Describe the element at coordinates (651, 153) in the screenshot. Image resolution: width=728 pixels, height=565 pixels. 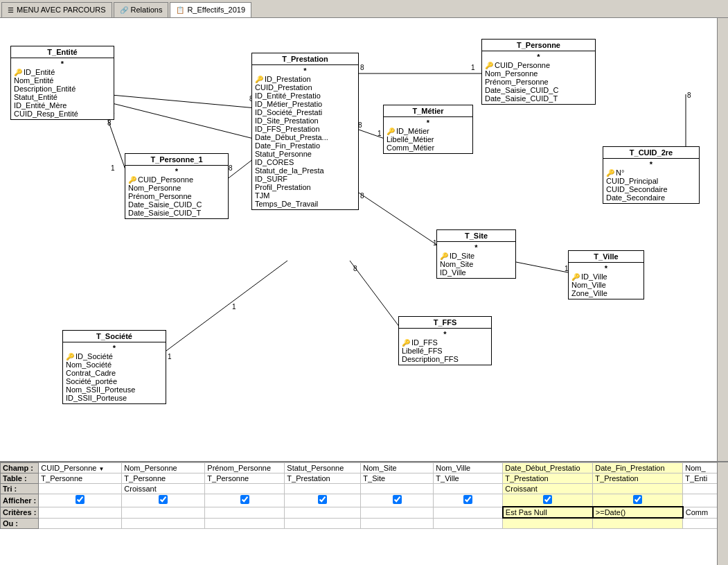
I see `table-t-cuid-2re-header: T_CUID_2re` at that location.